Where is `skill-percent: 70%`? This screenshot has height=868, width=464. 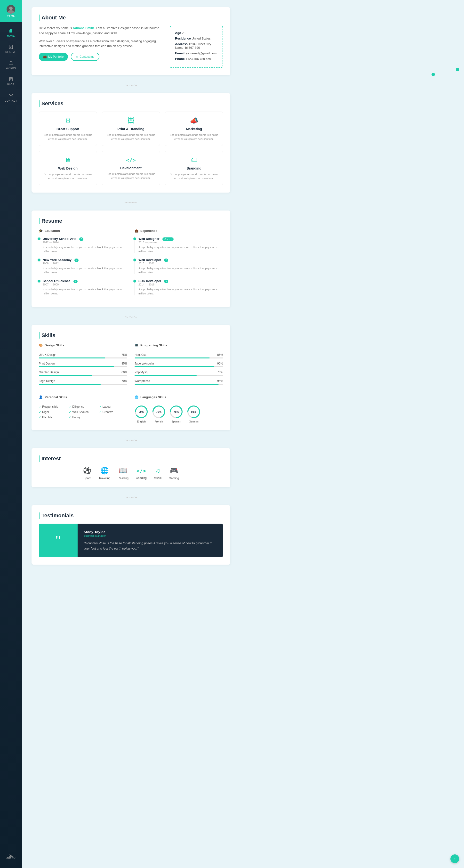
skill-percent: 70% is located at coordinates (125, 381).